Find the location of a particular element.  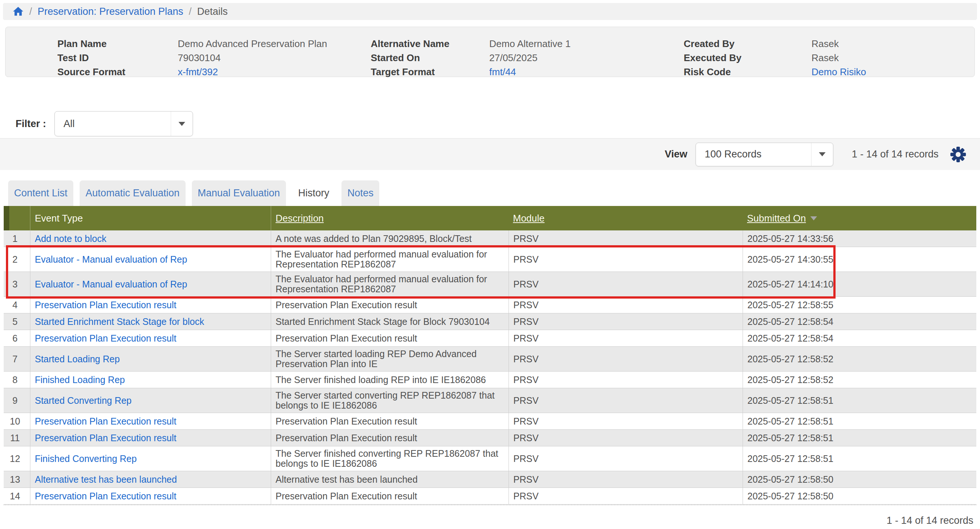

tab-history: History is located at coordinates (313, 193).